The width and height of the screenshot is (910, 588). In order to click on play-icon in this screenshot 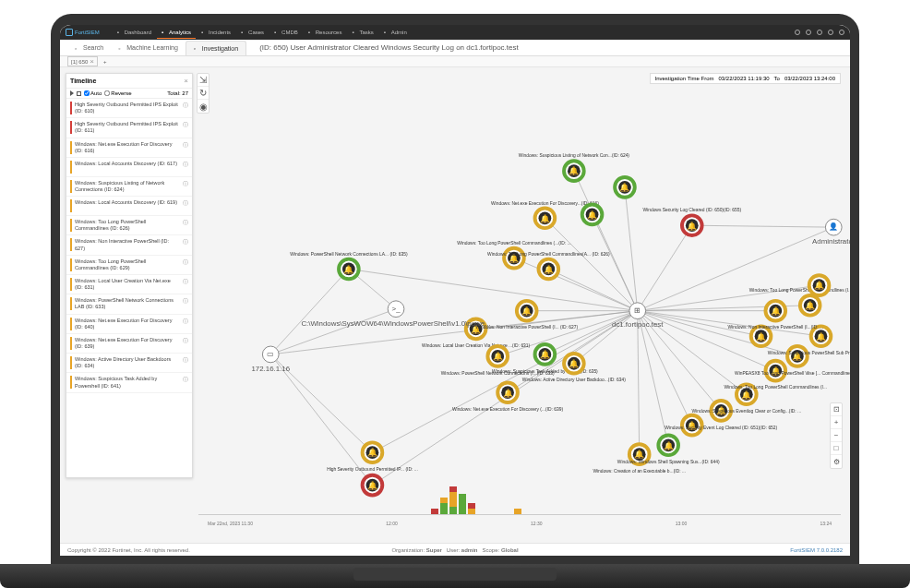, I will do `click(72, 93)`.